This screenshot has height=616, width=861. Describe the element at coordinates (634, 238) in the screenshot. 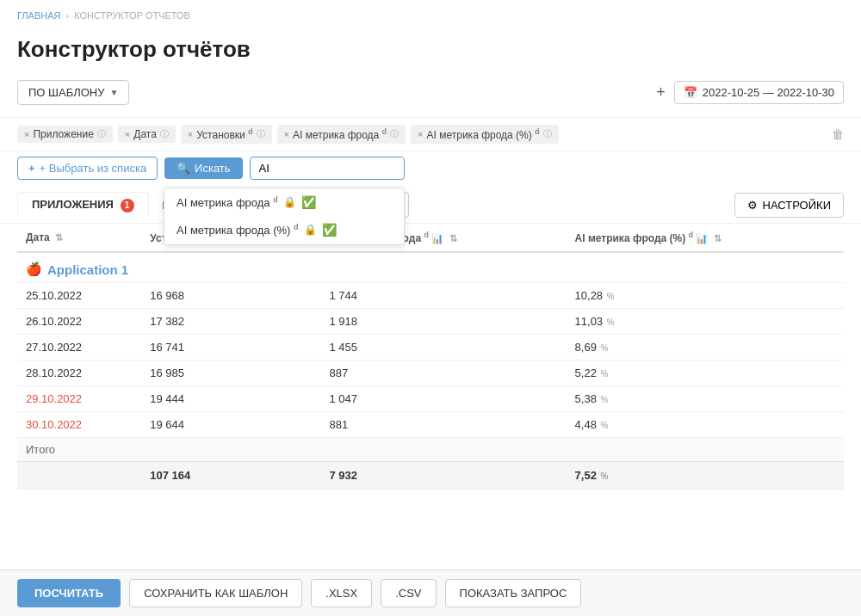

I see `col-label: AI метрика фрода (%) d` at that location.